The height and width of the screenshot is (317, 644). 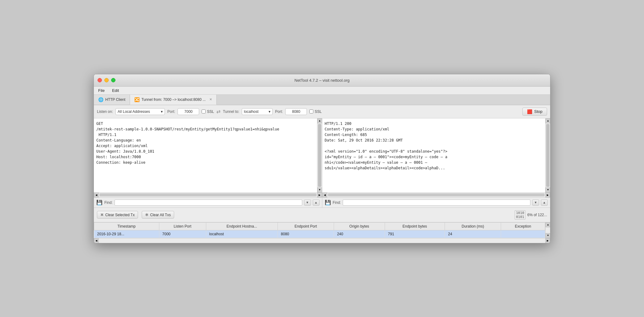 I want to click on window-title: NetTool 4.7.2 – visit nettool.org, so click(x=322, y=80).